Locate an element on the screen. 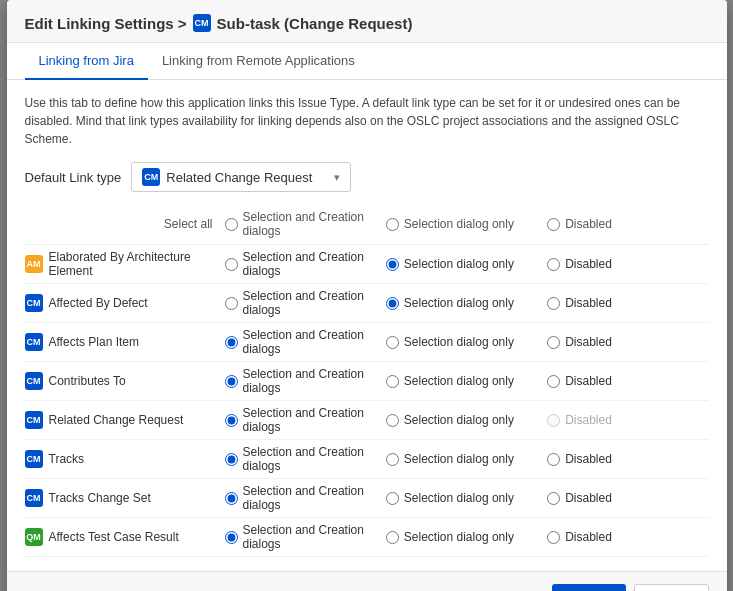 Image resolution: width=733 pixels, height=591 pixels. row-6-col2-radio is located at coordinates (392, 498).